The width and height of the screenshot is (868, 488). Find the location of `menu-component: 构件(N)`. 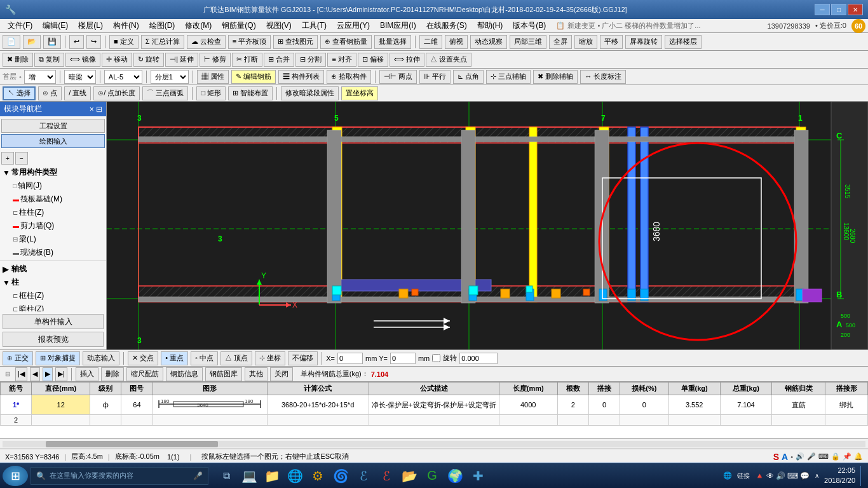

menu-component: 构件(N) is located at coordinates (126, 25).